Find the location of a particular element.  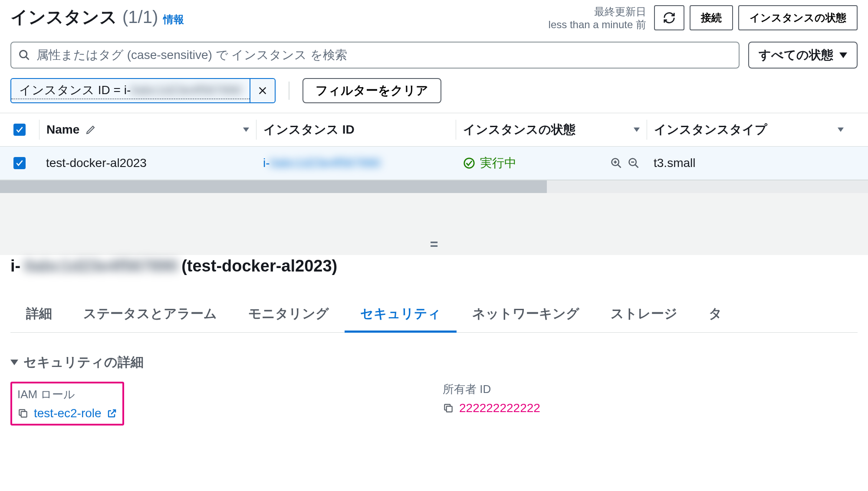

zoom-out-icon is located at coordinates (634, 163).